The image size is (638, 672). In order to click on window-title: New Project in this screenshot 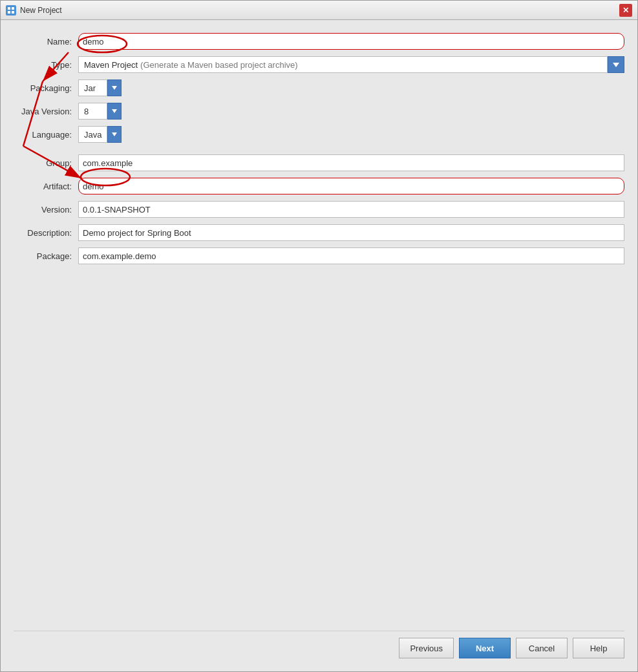, I will do `click(41, 10)`.